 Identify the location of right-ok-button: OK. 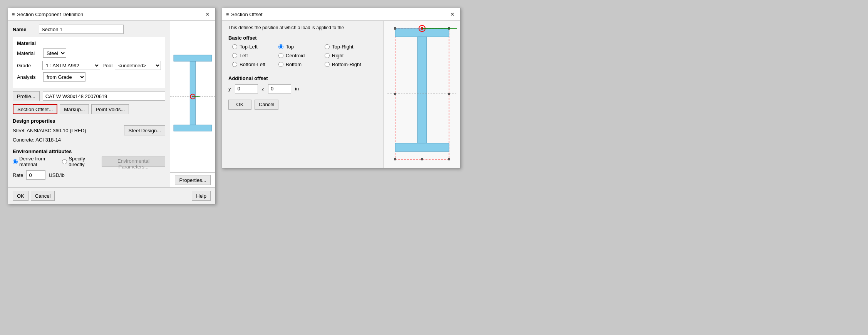
(240, 105).